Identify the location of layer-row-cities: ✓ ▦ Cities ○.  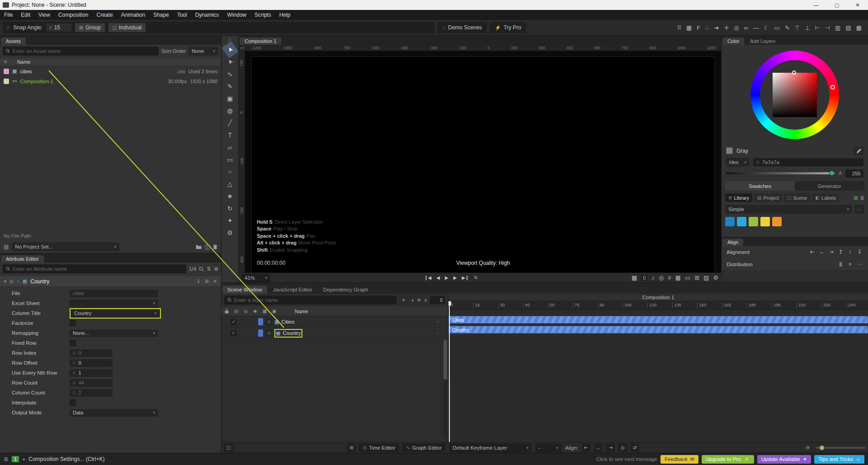
(335, 322).